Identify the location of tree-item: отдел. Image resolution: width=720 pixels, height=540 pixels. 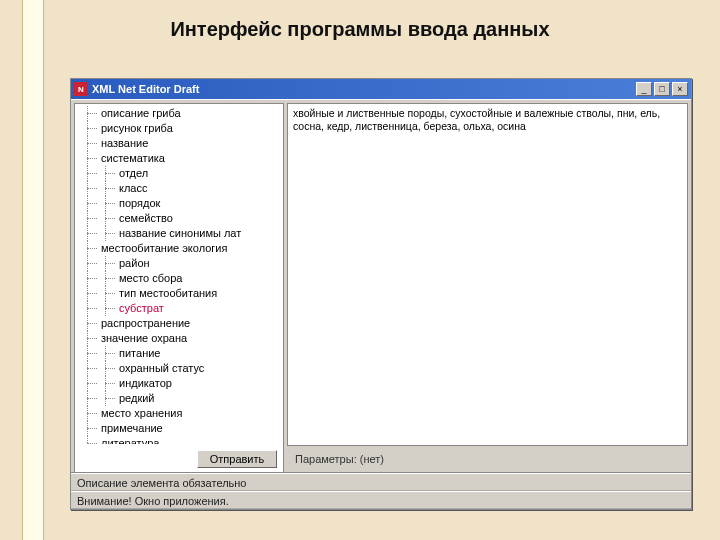
(179, 174).